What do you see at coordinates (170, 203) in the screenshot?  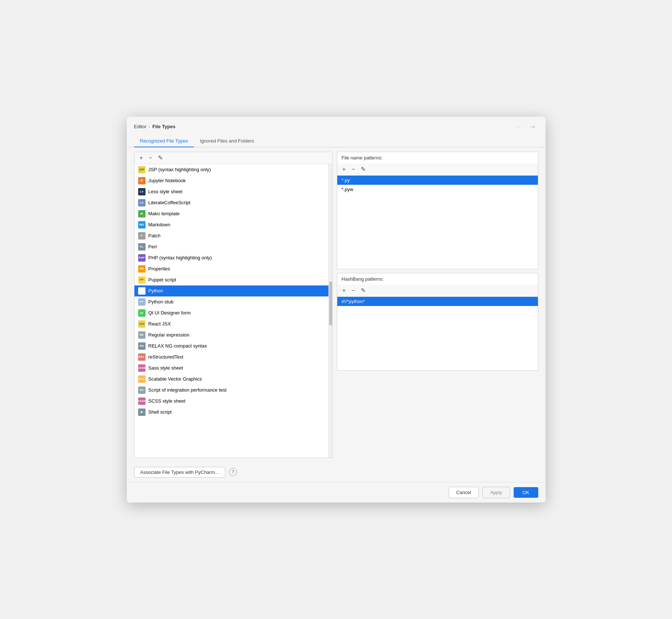 I see `file-type-label: LiterateCoffeeScript` at bounding box center [170, 203].